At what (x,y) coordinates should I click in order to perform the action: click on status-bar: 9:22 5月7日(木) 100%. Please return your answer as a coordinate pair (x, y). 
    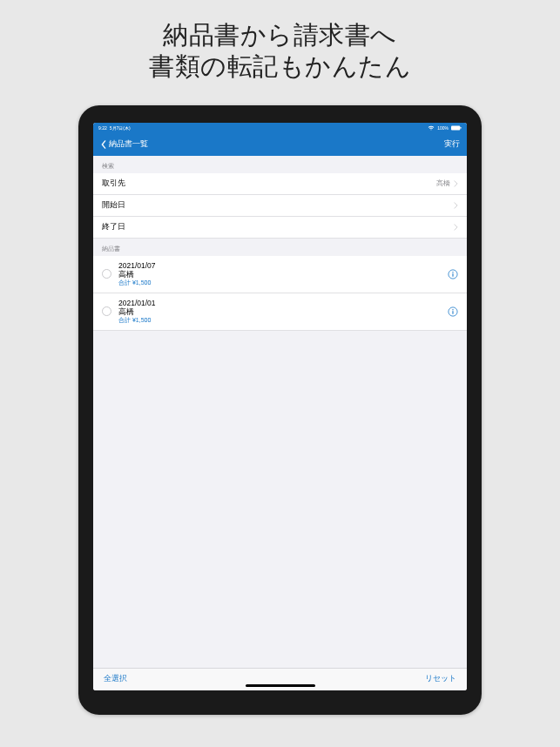
    Looking at the image, I should click on (280, 128).